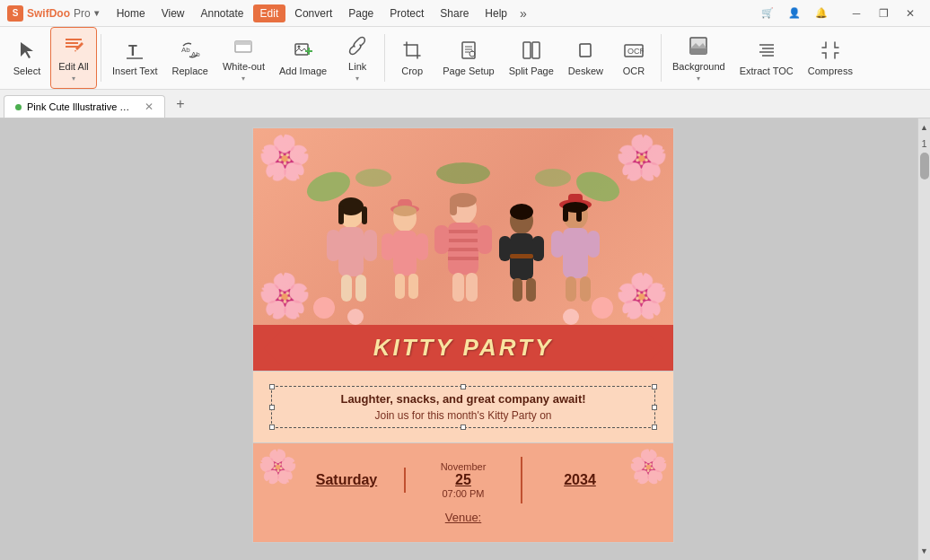  What do you see at coordinates (269, 13) in the screenshot?
I see `menu-edit: Edit` at bounding box center [269, 13].